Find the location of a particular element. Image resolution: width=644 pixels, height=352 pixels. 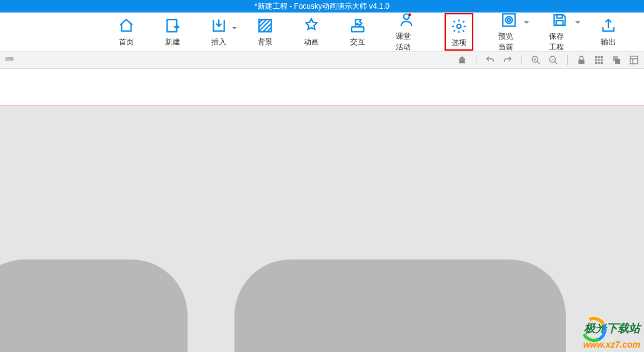

guide-line is located at coordinates (322, 105).